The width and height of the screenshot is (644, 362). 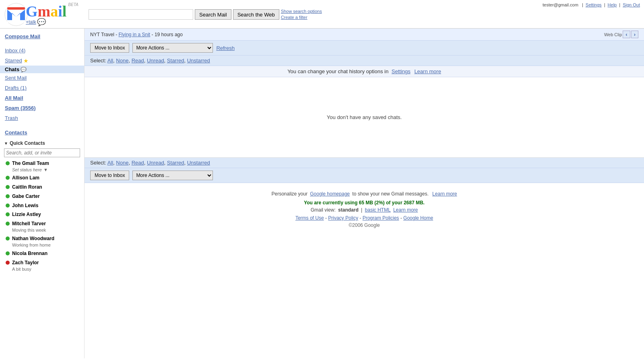 What do you see at coordinates (42, 109) in the screenshot?
I see `spam-link: Spam (3556)` at bounding box center [42, 109].